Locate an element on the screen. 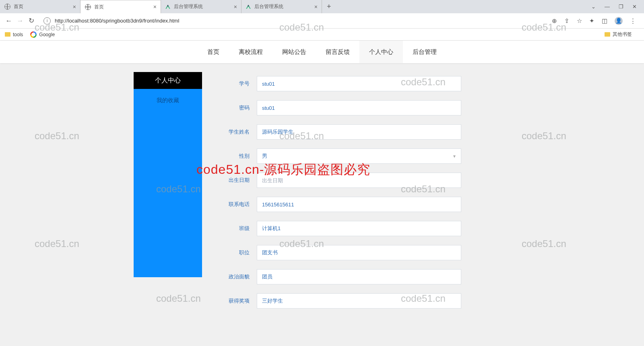 The width and height of the screenshot is (644, 346). input-student-id is located at coordinates (359, 84).